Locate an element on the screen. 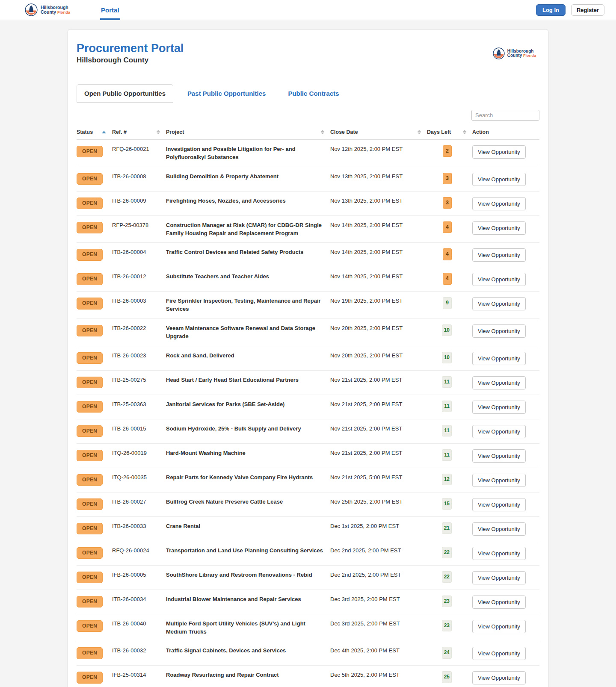  ref-number: RFQ-26-00024 is located at coordinates (139, 551).